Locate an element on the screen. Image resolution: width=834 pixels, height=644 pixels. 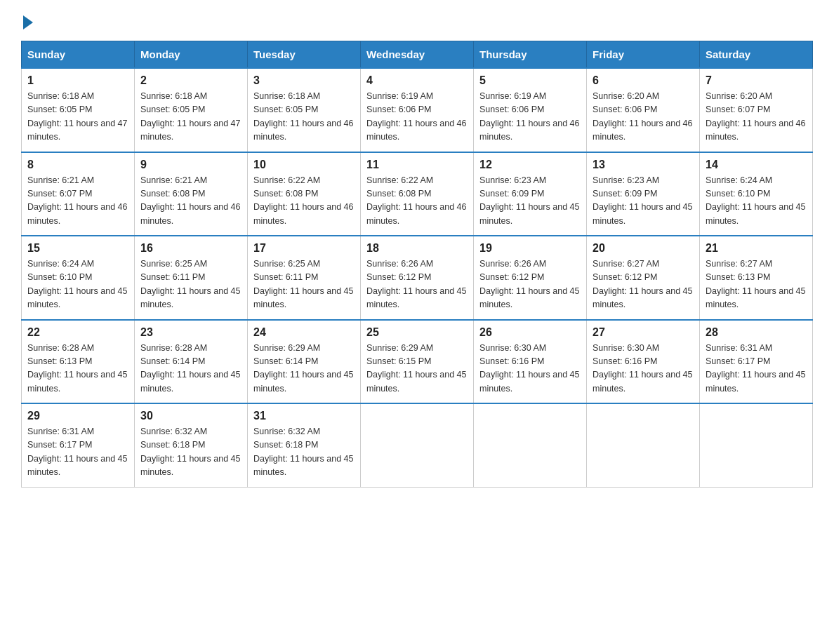
calendar-cell: 4 Sunrise: 6:19 AM Sunset: 6:06 PM Dayli… is located at coordinates (417, 110).